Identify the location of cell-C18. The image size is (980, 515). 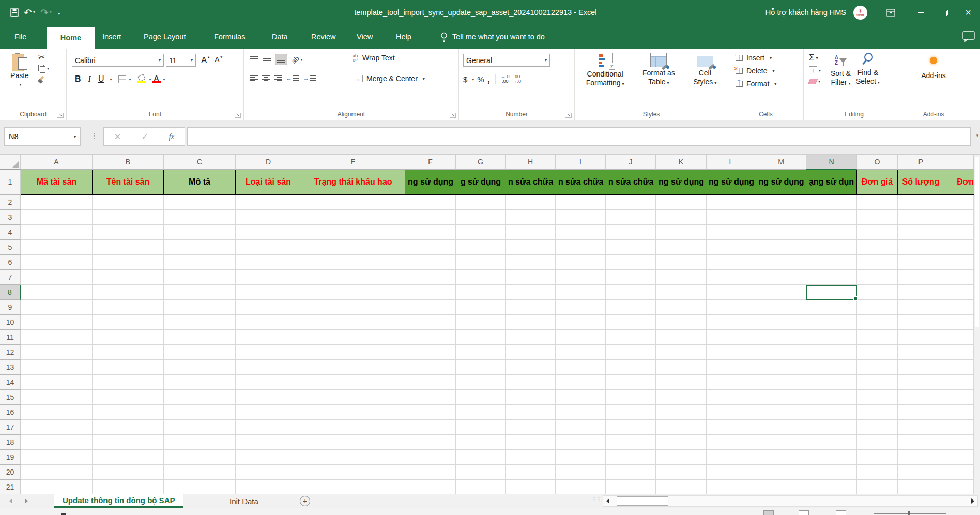
(200, 443).